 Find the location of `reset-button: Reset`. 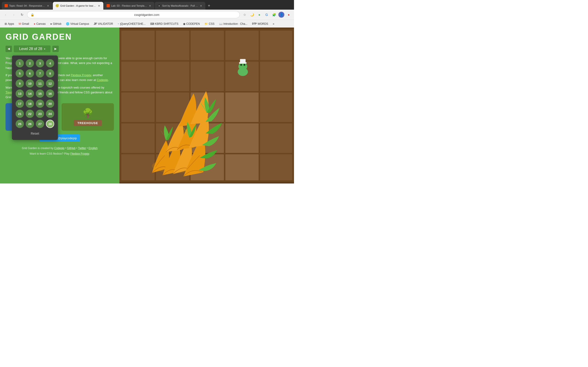

reset-button: Reset is located at coordinates (35, 133).